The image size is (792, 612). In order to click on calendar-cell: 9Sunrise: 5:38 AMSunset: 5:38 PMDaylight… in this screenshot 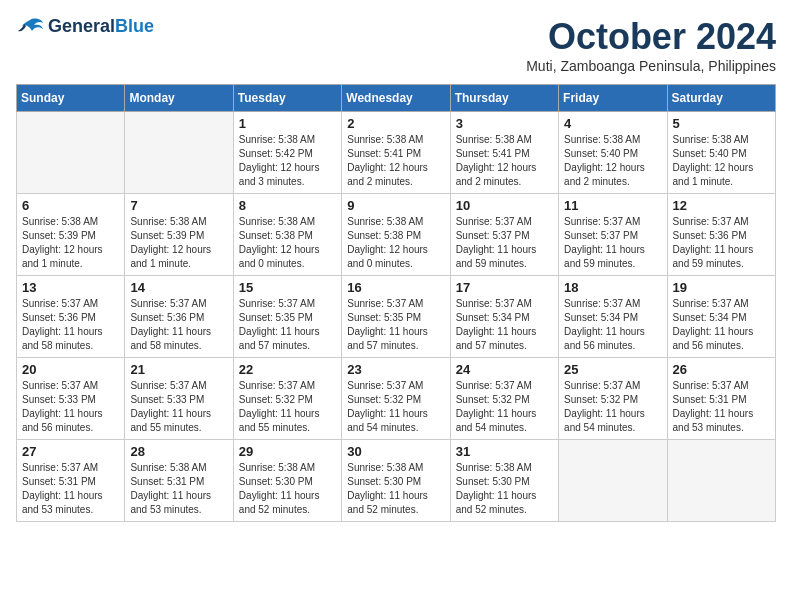, I will do `click(396, 235)`.